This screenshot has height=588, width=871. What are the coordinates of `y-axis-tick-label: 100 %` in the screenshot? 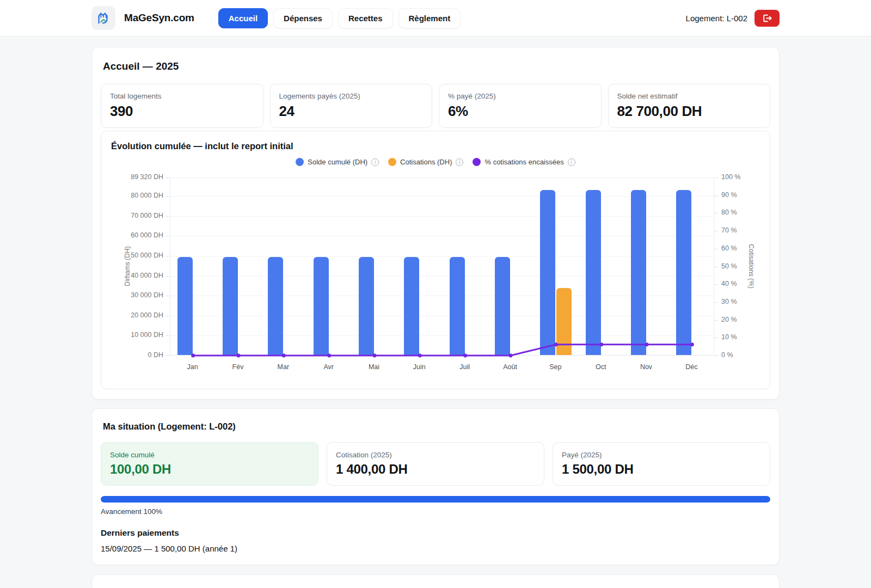 It's located at (738, 177).